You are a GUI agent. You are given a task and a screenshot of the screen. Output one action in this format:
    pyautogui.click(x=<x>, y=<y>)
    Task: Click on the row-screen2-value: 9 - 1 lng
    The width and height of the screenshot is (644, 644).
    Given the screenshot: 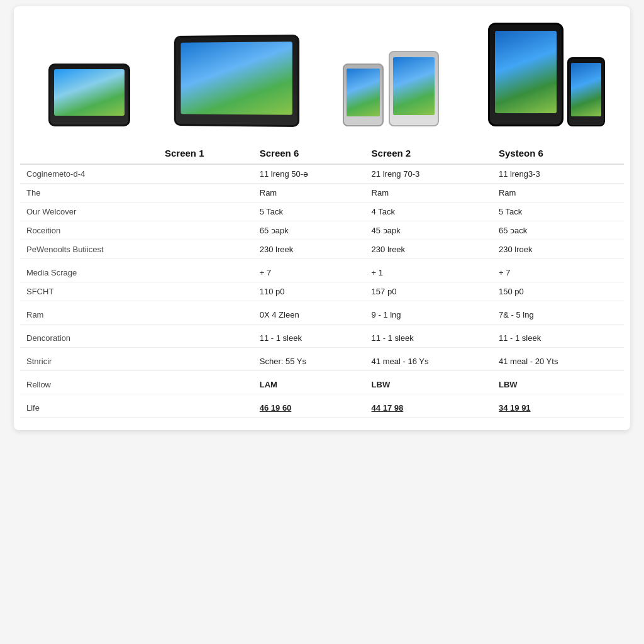 What is the action you would take?
    pyautogui.click(x=429, y=313)
    